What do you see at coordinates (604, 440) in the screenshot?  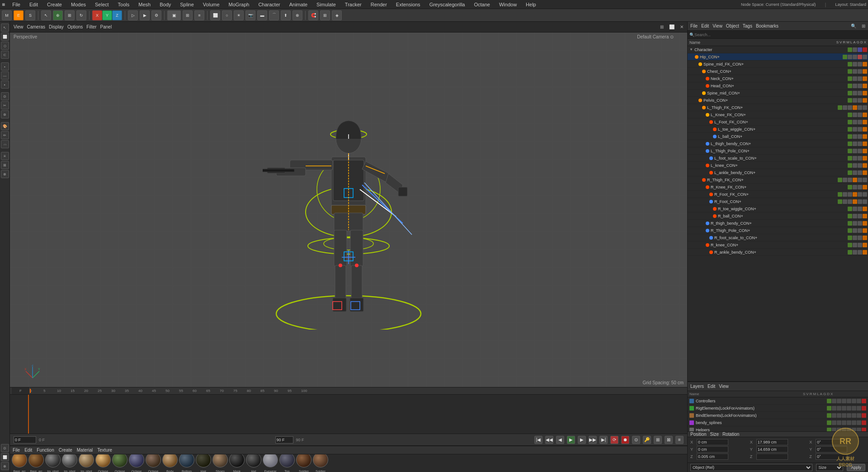 I see `go-end-btn: ▶|` at bounding box center [604, 440].